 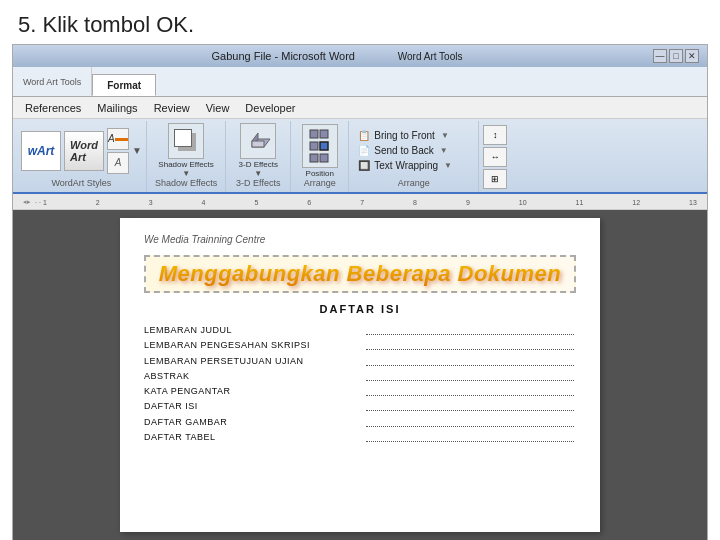 I want to click on daftar-isi-title: DAFTAR ISI, so click(x=360, y=309).